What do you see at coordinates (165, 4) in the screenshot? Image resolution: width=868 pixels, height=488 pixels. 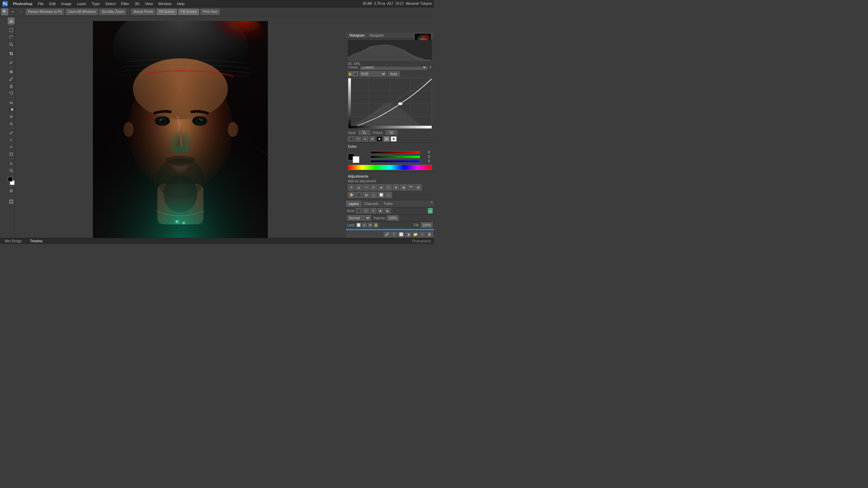 I see `menu-window: Window` at bounding box center [165, 4].